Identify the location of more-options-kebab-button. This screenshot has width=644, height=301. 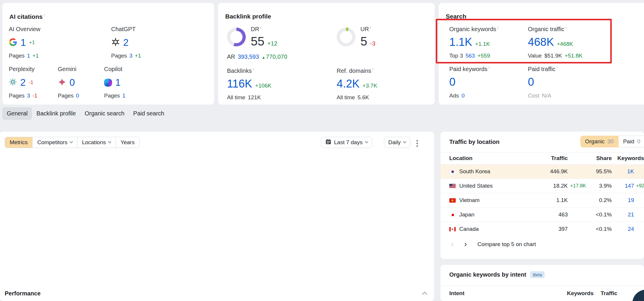
(417, 143).